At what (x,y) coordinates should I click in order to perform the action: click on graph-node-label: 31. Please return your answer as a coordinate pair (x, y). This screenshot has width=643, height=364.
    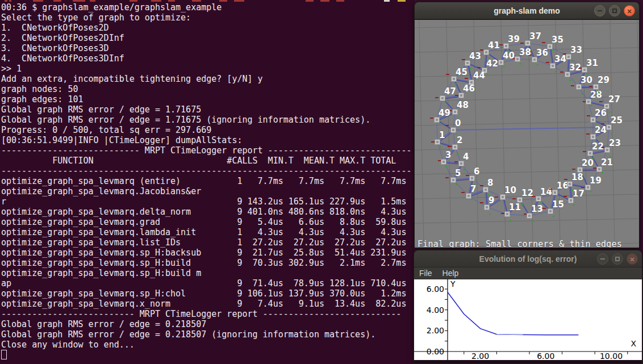
    Looking at the image, I should click on (592, 63).